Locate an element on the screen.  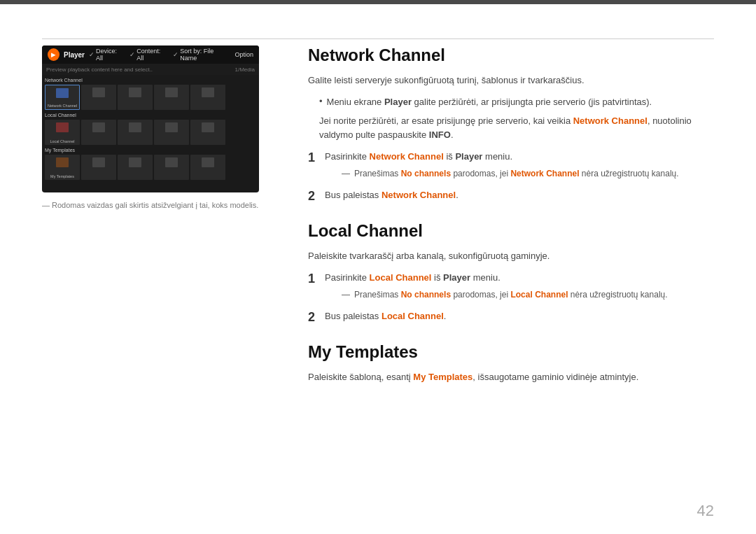
screenshot-caption: ― Rodomas vaizdas gali skirtis atsižvelg… is located at coordinates (161, 206).